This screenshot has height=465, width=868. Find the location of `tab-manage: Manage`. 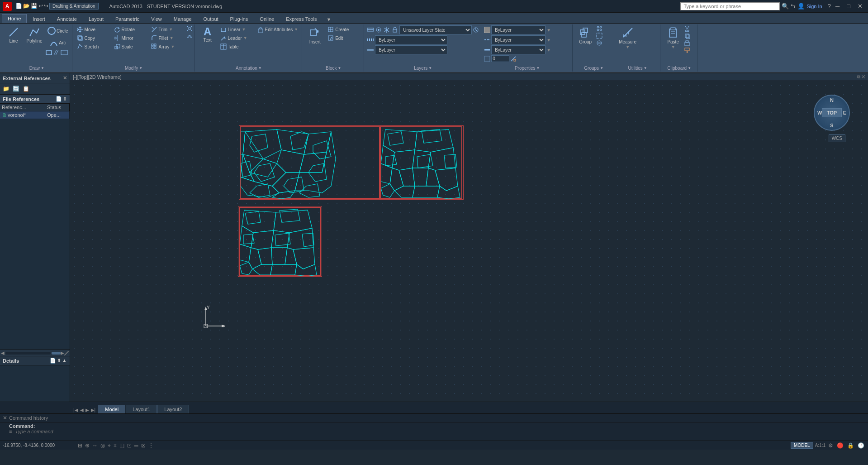

tab-manage: Manage is located at coordinates (183, 19).